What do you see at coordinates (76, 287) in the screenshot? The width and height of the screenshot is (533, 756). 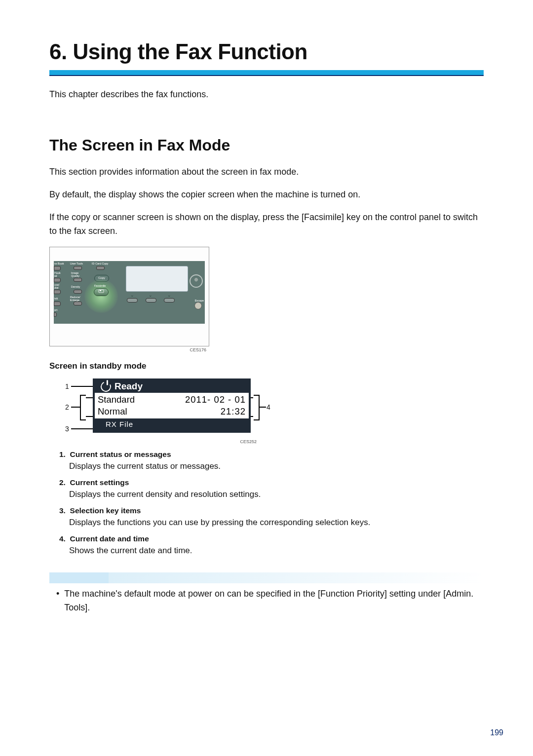 I see `label-density: Density` at bounding box center [76, 287].